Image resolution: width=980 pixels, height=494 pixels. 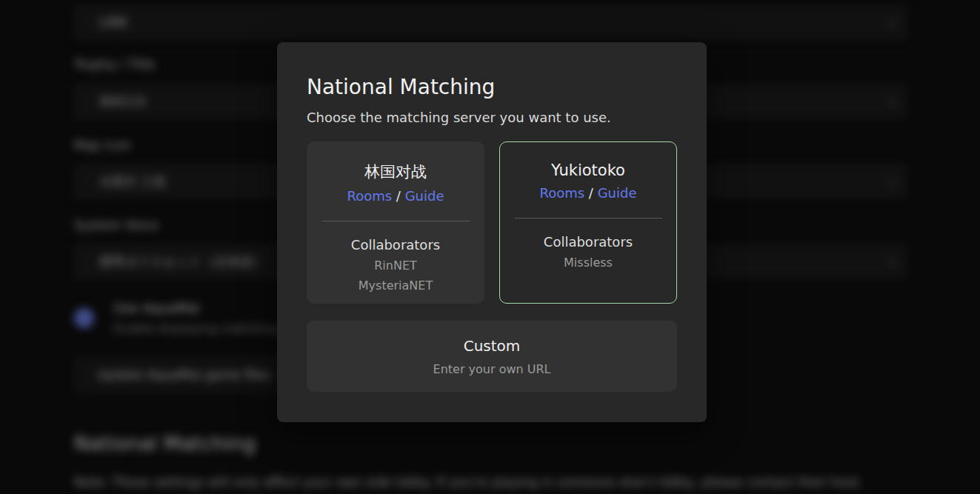 What do you see at coordinates (588, 170) in the screenshot?
I see `server-name: Yukiotoko` at bounding box center [588, 170].